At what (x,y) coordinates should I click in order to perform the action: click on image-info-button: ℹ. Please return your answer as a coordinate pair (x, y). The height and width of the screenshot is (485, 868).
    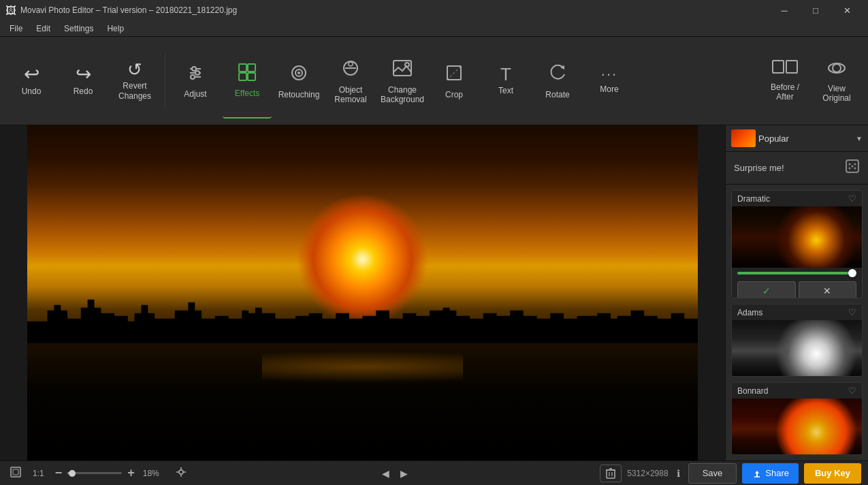
    Looking at the image, I should click on (678, 473).